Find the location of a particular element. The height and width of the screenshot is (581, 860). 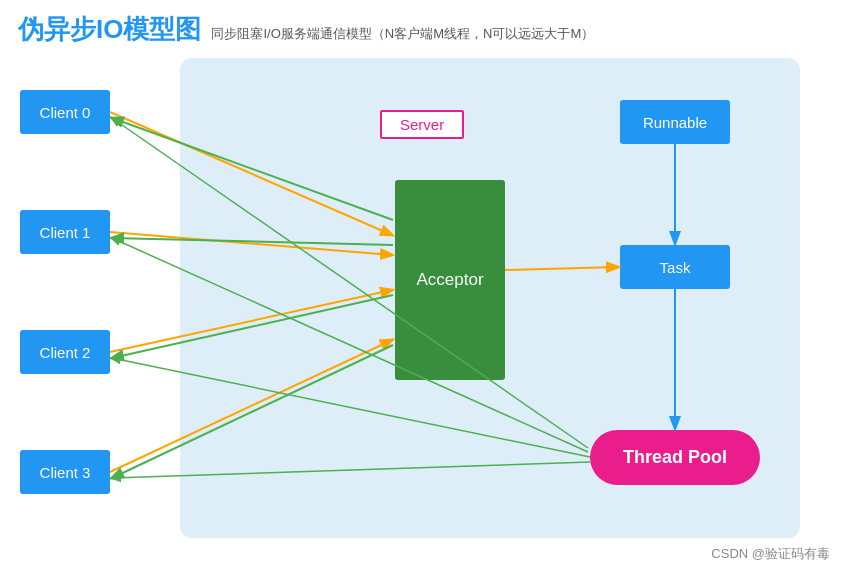

thread-pool: Thread Pool is located at coordinates (675, 458).